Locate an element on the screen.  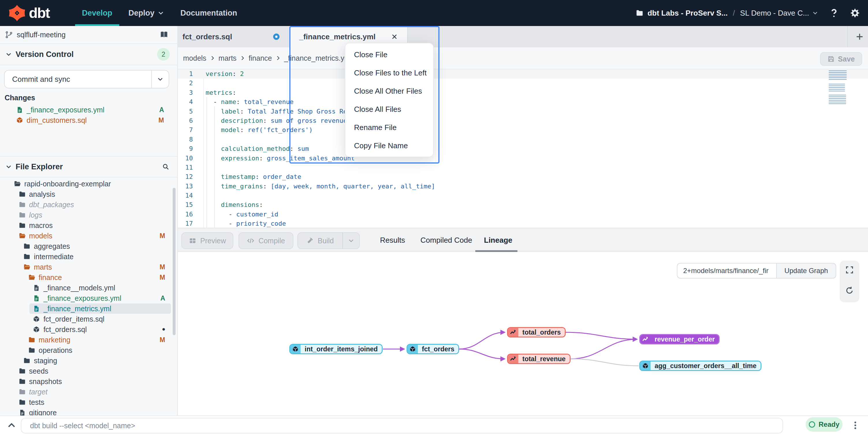
breadcrumb-item: _finance_metrics.yml is located at coordinates (318, 58).